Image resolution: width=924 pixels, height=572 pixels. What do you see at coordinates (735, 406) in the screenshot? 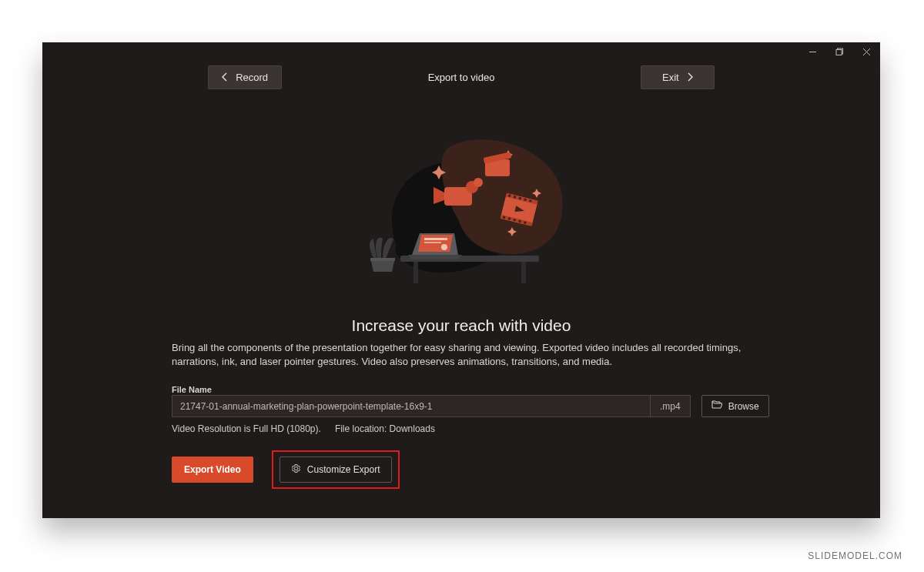
I see `browse-button: Browse` at bounding box center [735, 406].